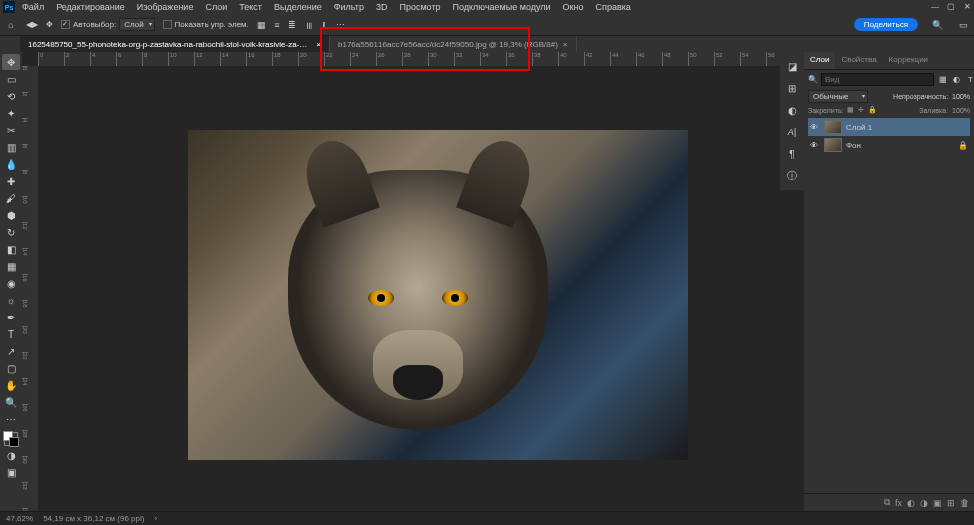  I want to click on lock-position-icon: ✢, so click(861, 110).